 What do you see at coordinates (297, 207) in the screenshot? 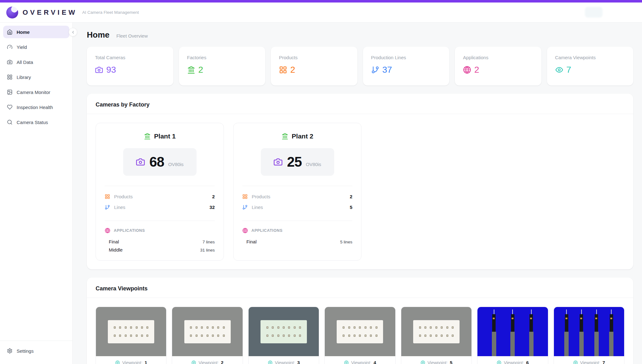
I see `lines-row: Lines 5` at bounding box center [297, 207].